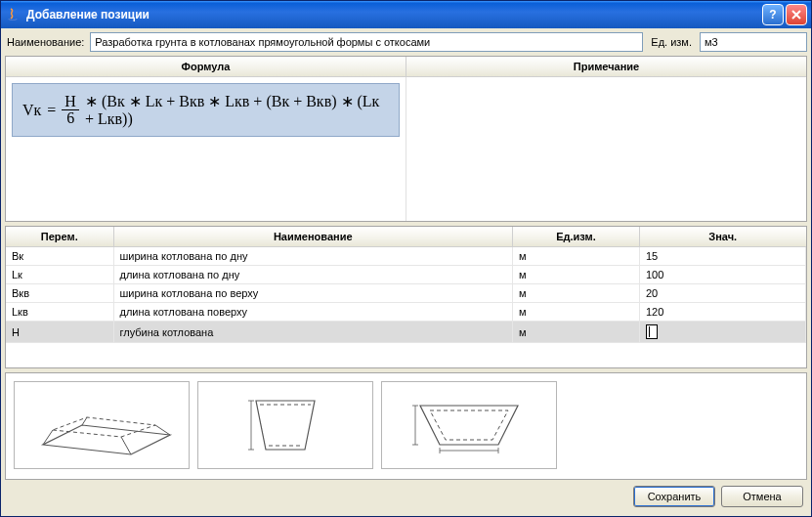 The image size is (812, 517). What do you see at coordinates (313, 276) in the screenshot?
I see `cell-name: длина котлована по дну` at bounding box center [313, 276].